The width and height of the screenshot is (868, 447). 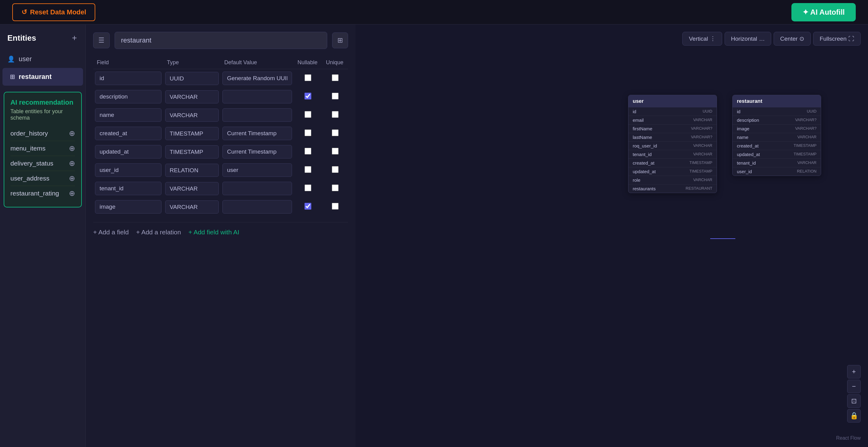 What do you see at coordinates (72, 148) in the screenshot?
I see `rec-add-menu-items: ⊕` at bounding box center [72, 148].